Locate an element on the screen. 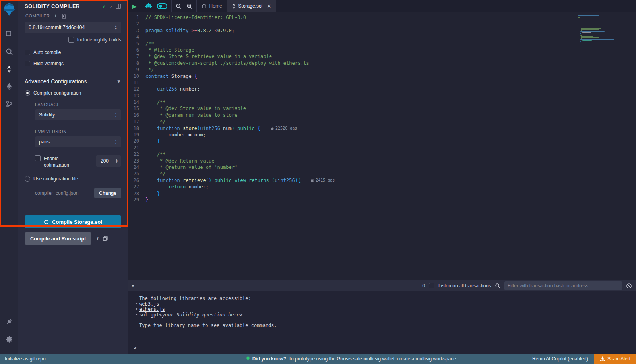 Image resolution: width=636 pixels, height=364 pixels. zoom-out-icon is located at coordinates (179, 6).